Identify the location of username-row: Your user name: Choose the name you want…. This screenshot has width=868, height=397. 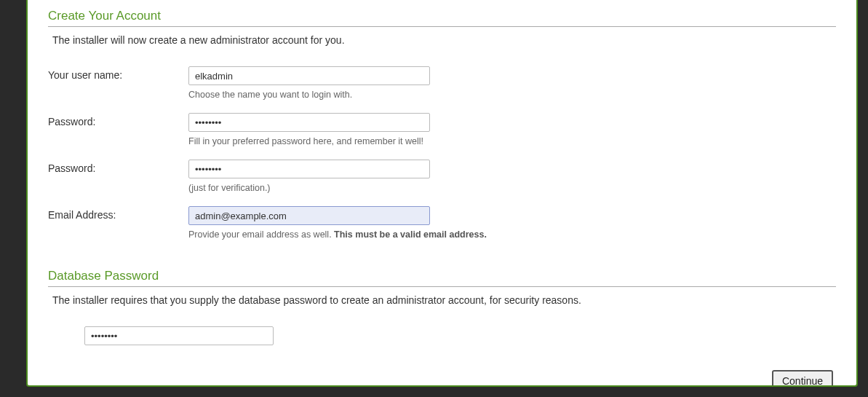
(442, 83).